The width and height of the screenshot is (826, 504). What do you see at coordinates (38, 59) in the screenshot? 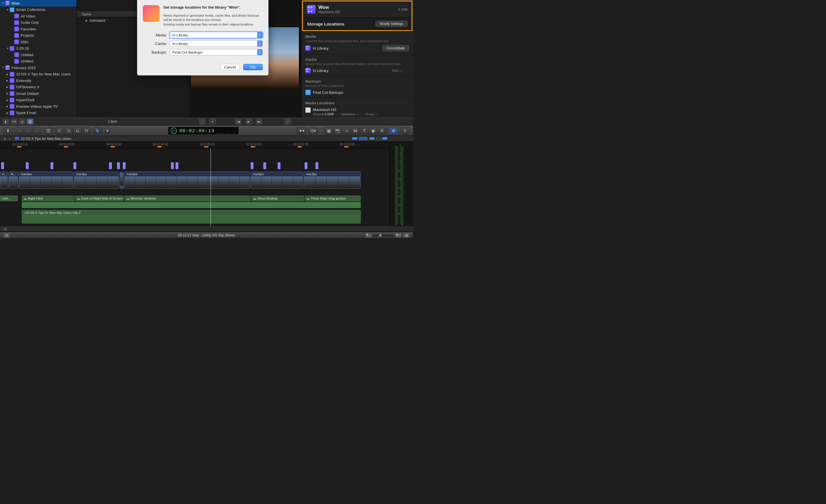
I see `library-sidebar: ▼Wow▼Smart CollectionsAll VideoAudio Onl…` at bounding box center [38, 59].